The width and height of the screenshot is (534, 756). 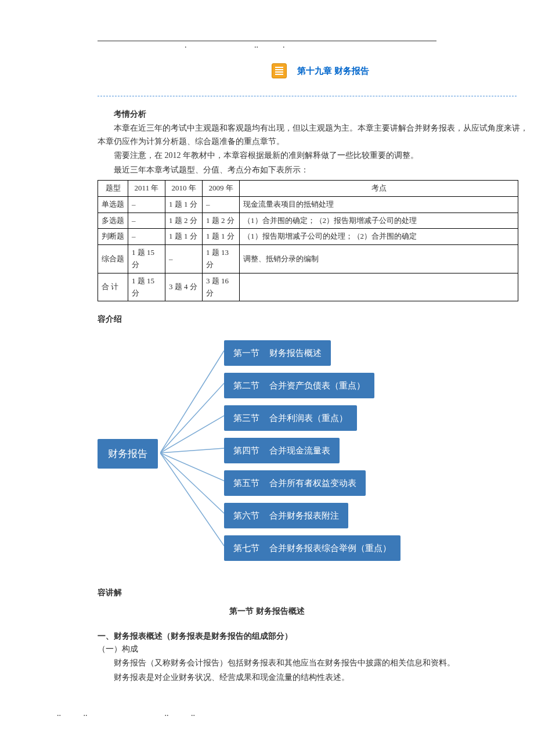 I want to click on diagram-section-5: 第五节 合并所有者权益变动表, so click(x=295, y=483).